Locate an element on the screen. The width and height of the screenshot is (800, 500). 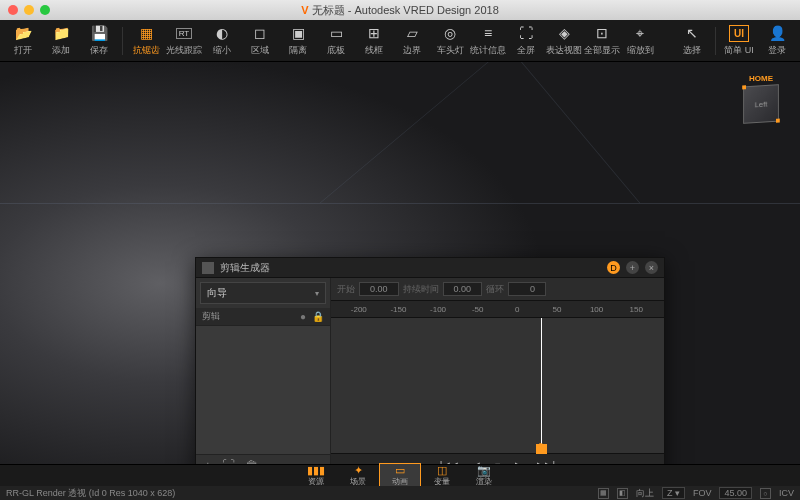
loop-field: 0 is located at coordinates (527, 289).